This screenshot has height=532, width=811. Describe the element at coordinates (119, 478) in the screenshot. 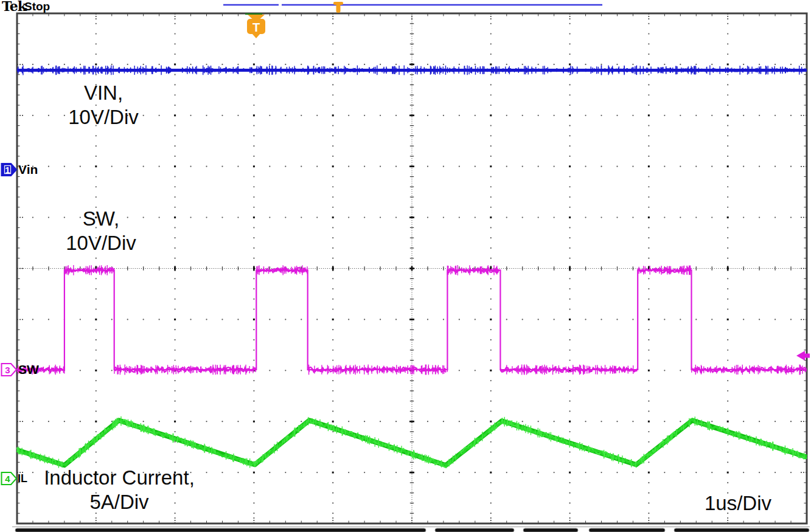

I see `annotation-line: Inductor Current,` at that location.